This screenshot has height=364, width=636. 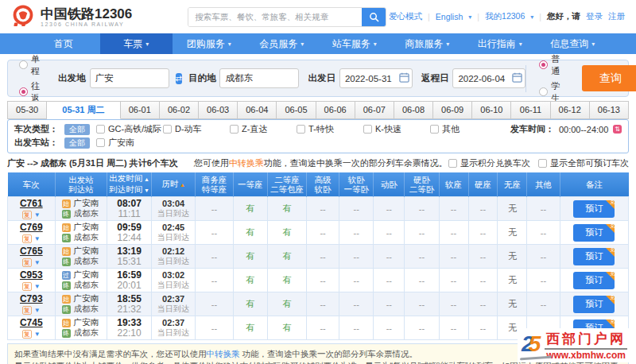 I want to click on depart-time-value: 00:00--24:00, so click(x=584, y=130).